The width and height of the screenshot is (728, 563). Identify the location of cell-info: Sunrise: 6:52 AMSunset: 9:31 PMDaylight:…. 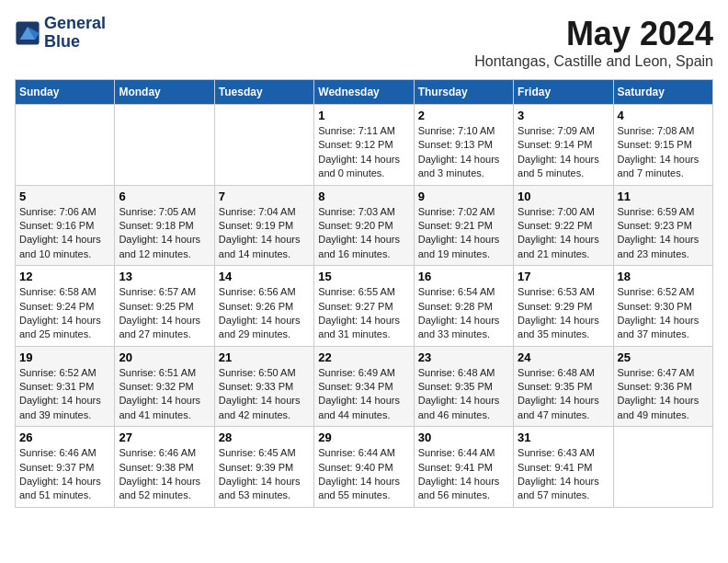
(64, 395).